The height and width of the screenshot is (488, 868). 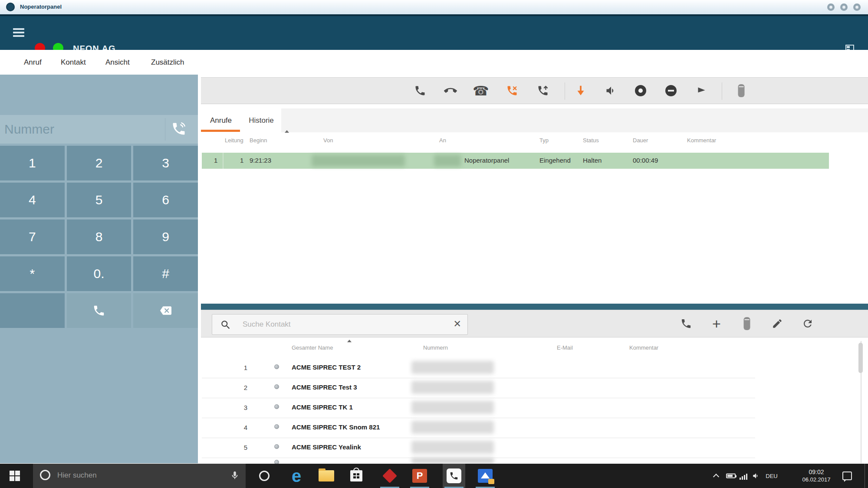 I want to click on store-app-icon, so click(x=356, y=476).